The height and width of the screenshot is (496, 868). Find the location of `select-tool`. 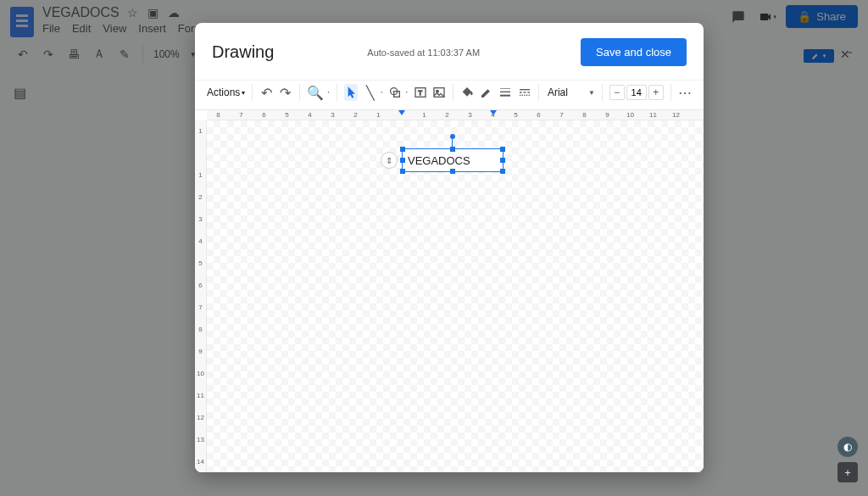

select-tool is located at coordinates (351, 92).